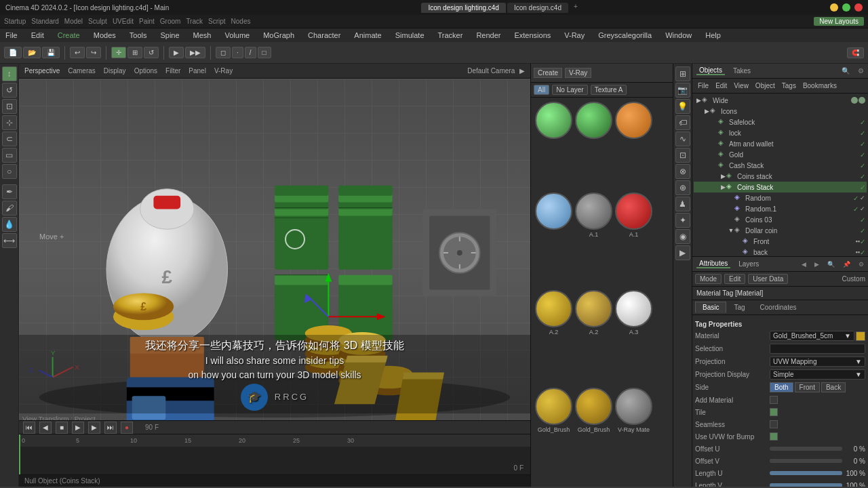  What do you see at coordinates (780, 241) in the screenshot?
I see `tree-front: ◈ Front ▪▪ ✓` at bounding box center [780, 241].